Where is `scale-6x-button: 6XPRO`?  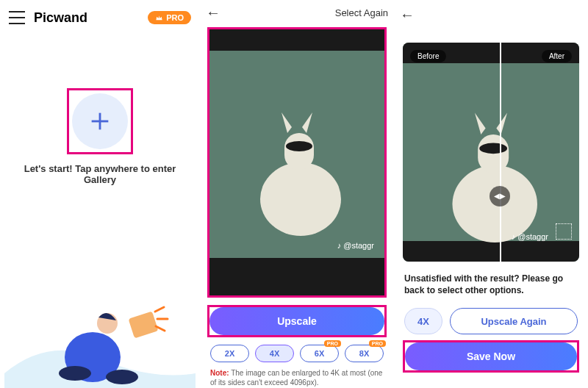
scale-6x-button: 6XPRO is located at coordinates (319, 353).